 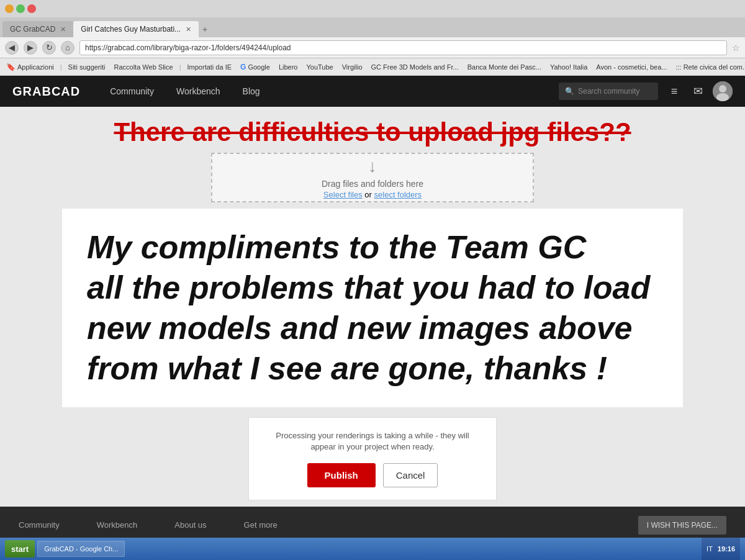 I want to click on bookmark-gc: GC Free 3D Models and Fr..., so click(x=415, y=67).